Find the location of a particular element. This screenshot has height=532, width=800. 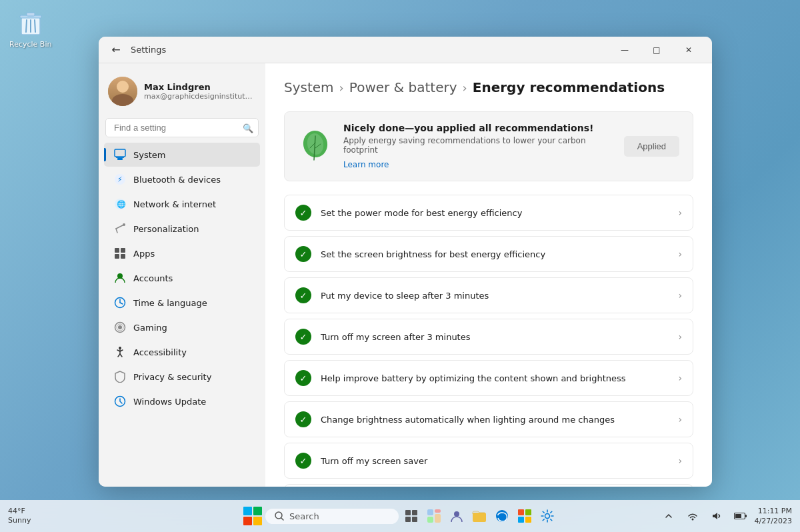

explorer-icon is located at coordinates (479, 516).